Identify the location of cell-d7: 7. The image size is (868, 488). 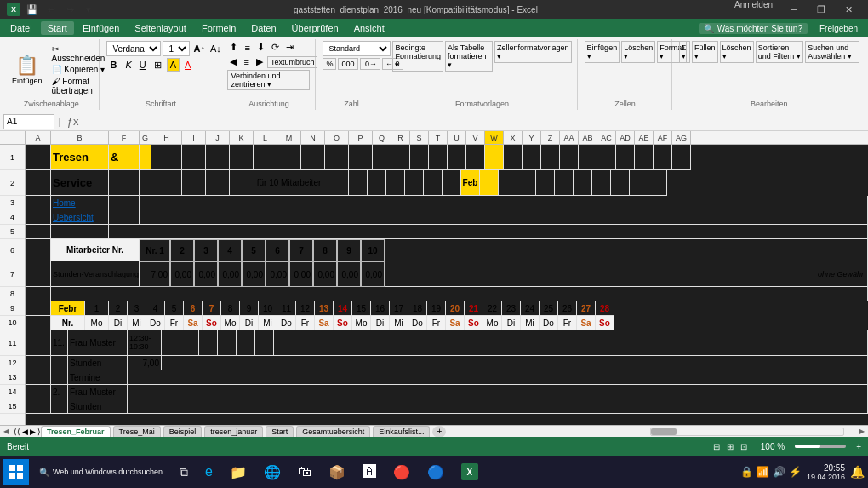
(212, 308).